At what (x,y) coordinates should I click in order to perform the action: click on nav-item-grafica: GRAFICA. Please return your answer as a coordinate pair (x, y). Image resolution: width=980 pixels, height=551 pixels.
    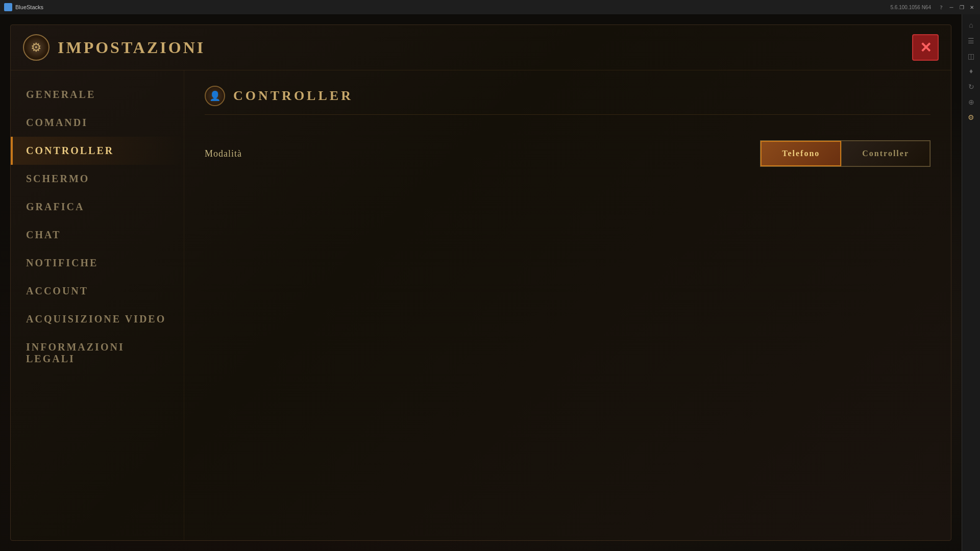
    Looking at the image, I should click on (97, 207).